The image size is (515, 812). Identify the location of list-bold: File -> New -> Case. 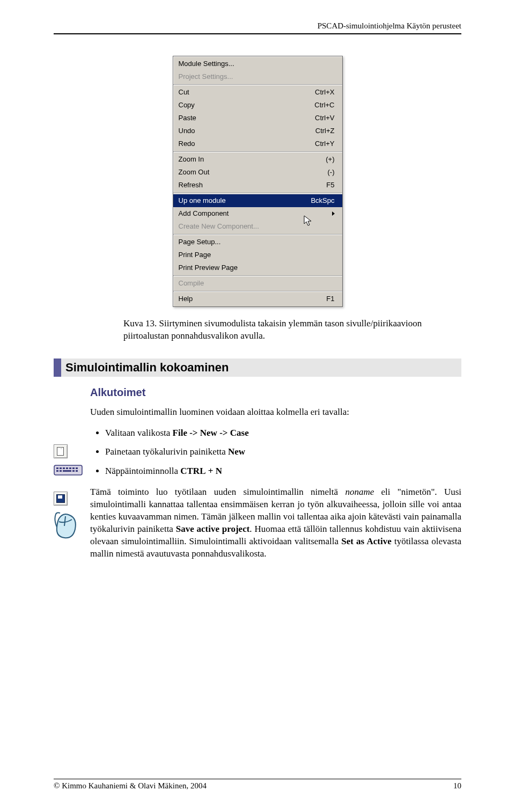
(211, 433).